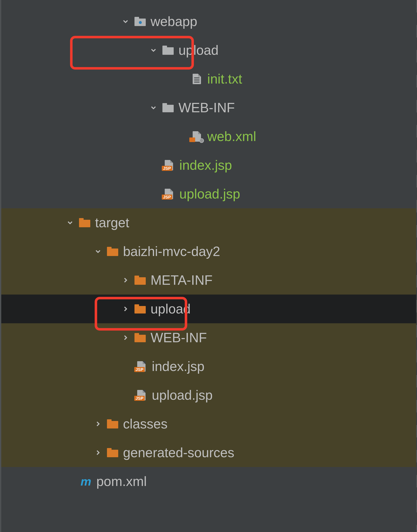  Describe the element at coordinates (209, 194) in the screenshot. I see `tree-item-upload-jsp-source: JSP upload.jsp` at that location.